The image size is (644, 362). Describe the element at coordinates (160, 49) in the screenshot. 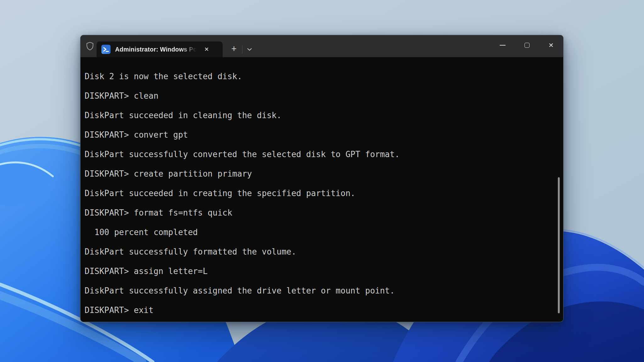

I see `tab-administrator-powershell: Administrator: Windows PowerShell ✕` at that location.